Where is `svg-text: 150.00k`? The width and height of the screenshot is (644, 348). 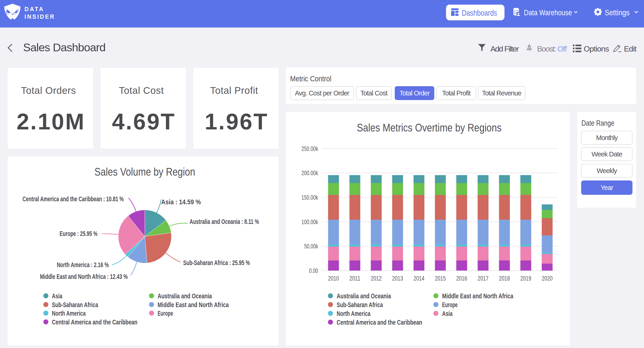
svg-text: 150.00k is located at coordinates (310, 198).